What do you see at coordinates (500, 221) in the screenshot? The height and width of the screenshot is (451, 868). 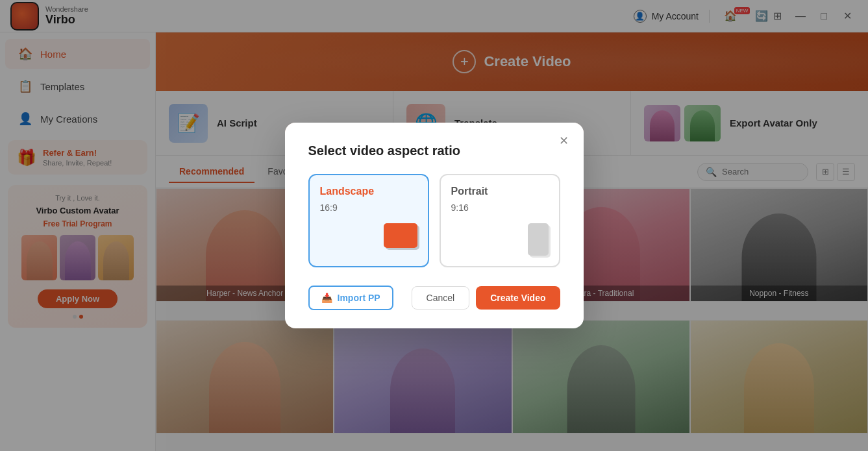 I see `portrait-option: Portrait 9:16` at bounding box center [500, 221].